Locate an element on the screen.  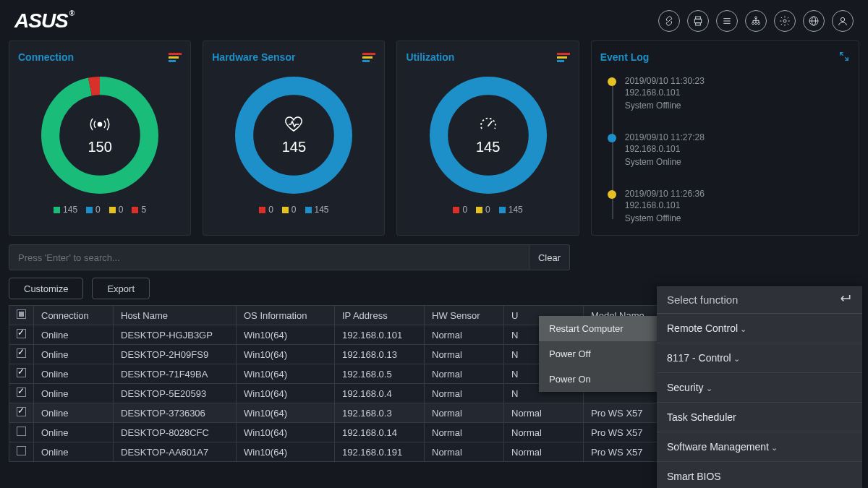
hardware-donut: 145 is located at coordinates (294, 135).